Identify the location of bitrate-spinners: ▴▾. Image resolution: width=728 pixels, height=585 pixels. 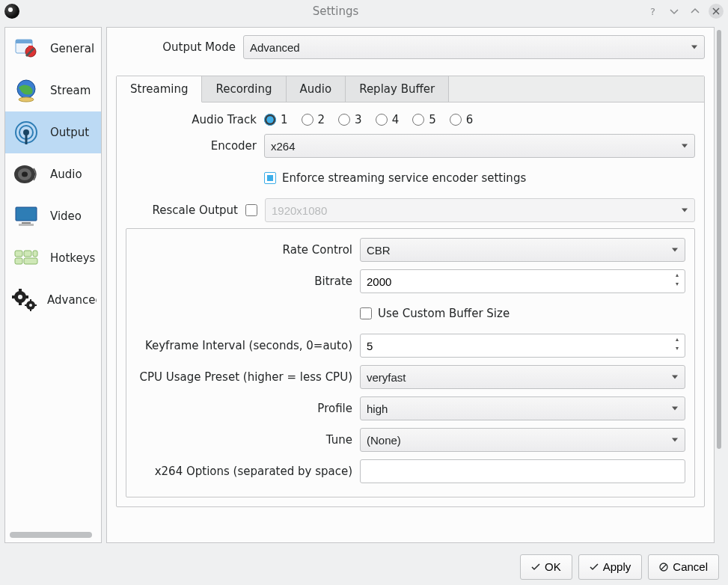
(677, 280).